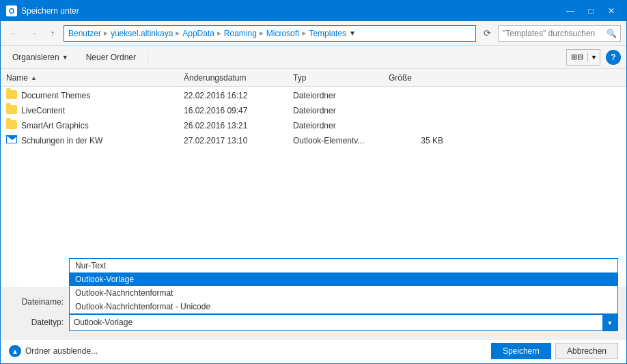 The image size is (627, 364). Describe the element at coordinates (559, 33) in the screenshot. I see `search-input` at that location.